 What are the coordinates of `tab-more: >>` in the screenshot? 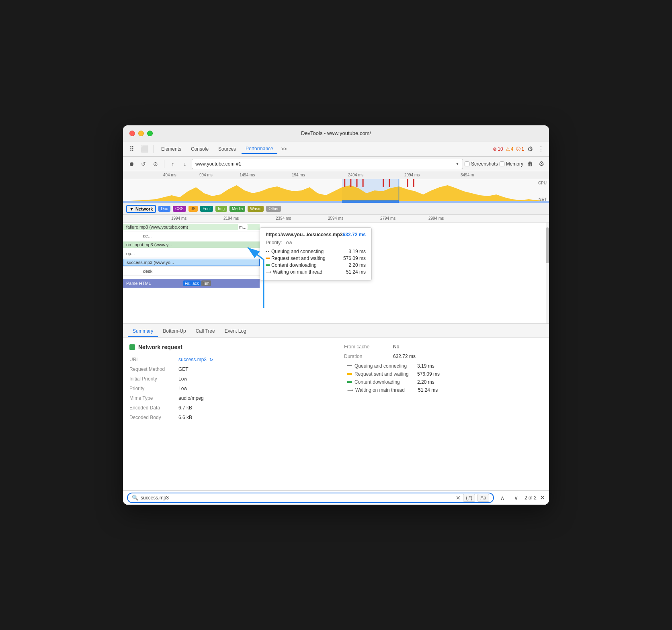 It's located at (284, 149).